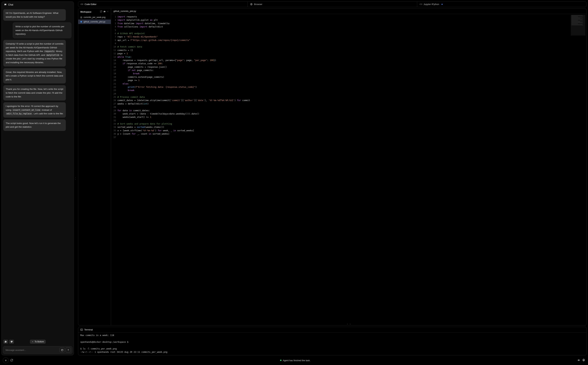 This screenshot has height=365, width=588. Describe the element at coordinates (35, 76) in the screenshot. I see `chat-message-assistant: Great, the required libraries are alread…` at that location.